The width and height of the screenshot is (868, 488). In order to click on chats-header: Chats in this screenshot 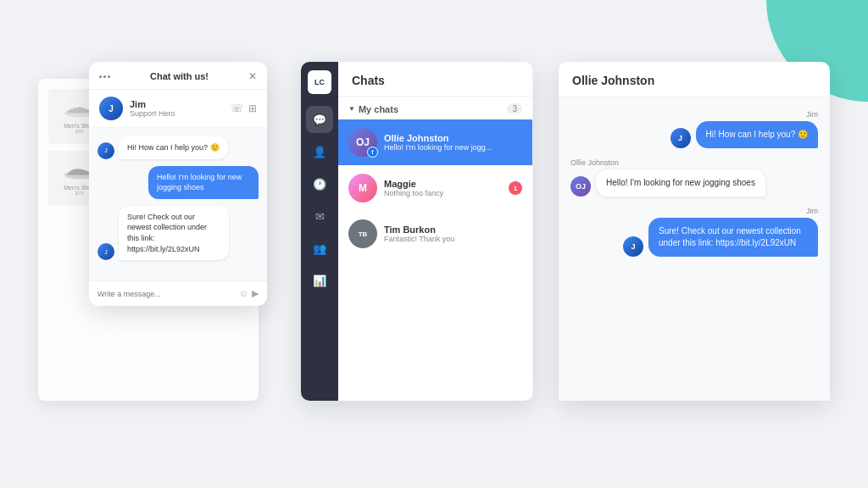, I will do `click(436, 80)`.